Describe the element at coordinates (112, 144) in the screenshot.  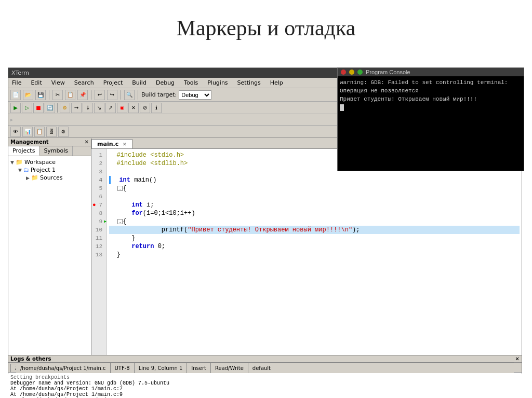
I see `editor-tab-main-c: main.c ✕` at that location.